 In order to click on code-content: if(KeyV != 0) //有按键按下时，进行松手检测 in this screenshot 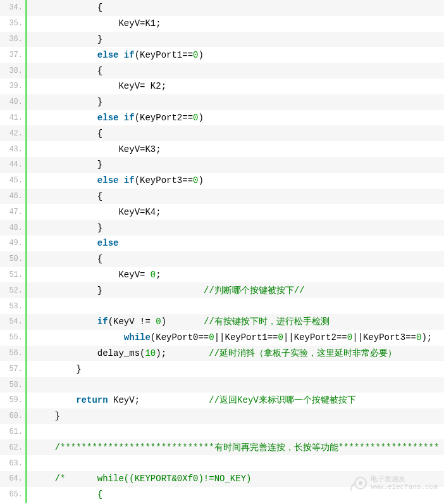, I will do `click(178, 322)`.